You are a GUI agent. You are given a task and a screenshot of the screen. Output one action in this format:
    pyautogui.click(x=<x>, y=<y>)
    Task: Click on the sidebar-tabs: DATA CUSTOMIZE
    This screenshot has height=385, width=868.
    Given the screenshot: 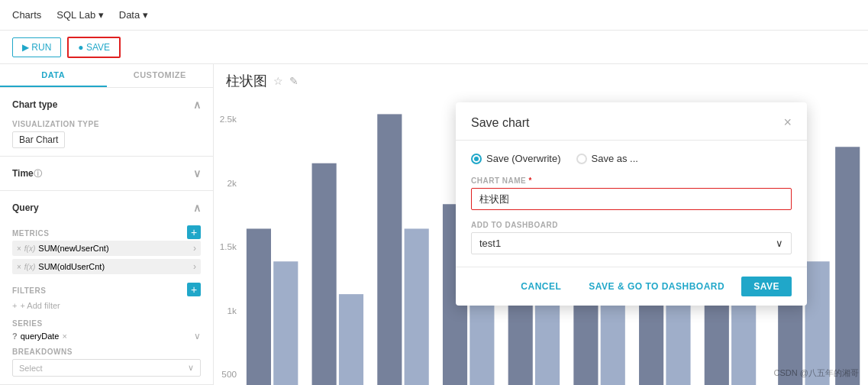 What is the action you would take?
    pyautogui.click(x=107, y=76)
    